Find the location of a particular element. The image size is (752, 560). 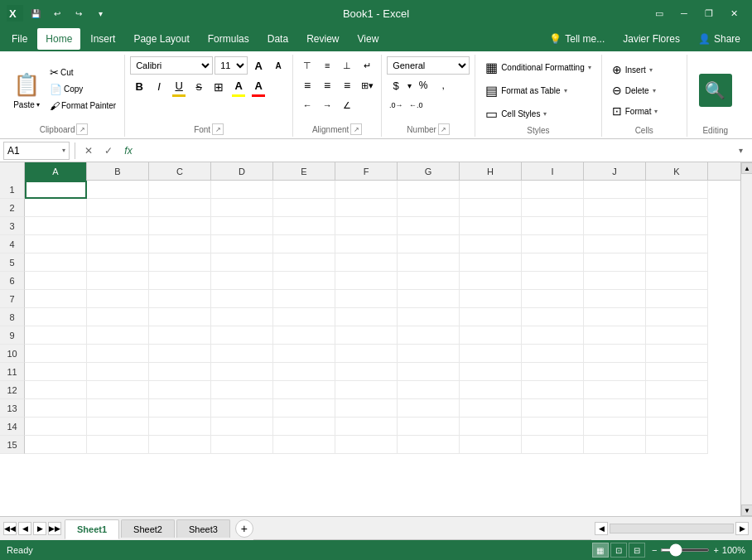

cell-I4 is located at coordinates (553, 244).